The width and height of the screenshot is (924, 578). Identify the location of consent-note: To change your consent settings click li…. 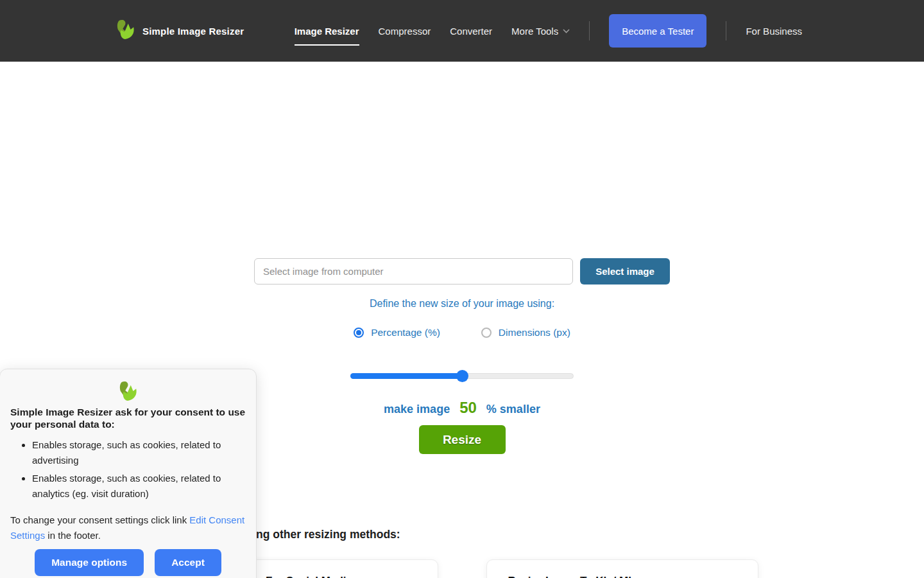
(128, 528).